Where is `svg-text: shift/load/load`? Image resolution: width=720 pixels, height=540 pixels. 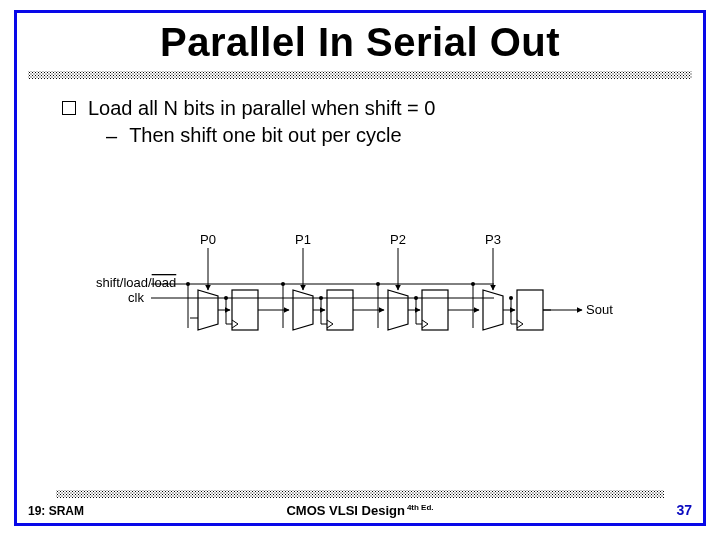
svg-text: shift/load/load is located at coordinates (136, 282).